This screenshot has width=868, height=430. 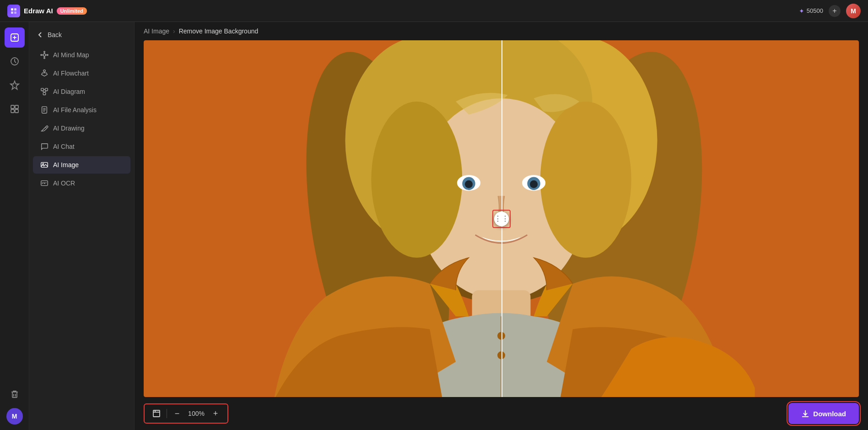 What do you see at coordinates (81, 110) in the screenshot?
I see `nav-item-ai-file-analysis: AI File Analysis` at bounding box center [81, 110].